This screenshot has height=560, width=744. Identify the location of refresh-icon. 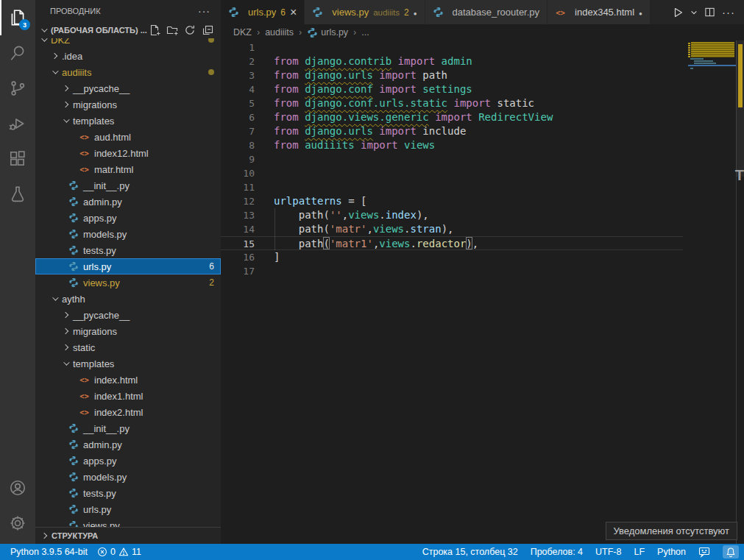
(190, 30).